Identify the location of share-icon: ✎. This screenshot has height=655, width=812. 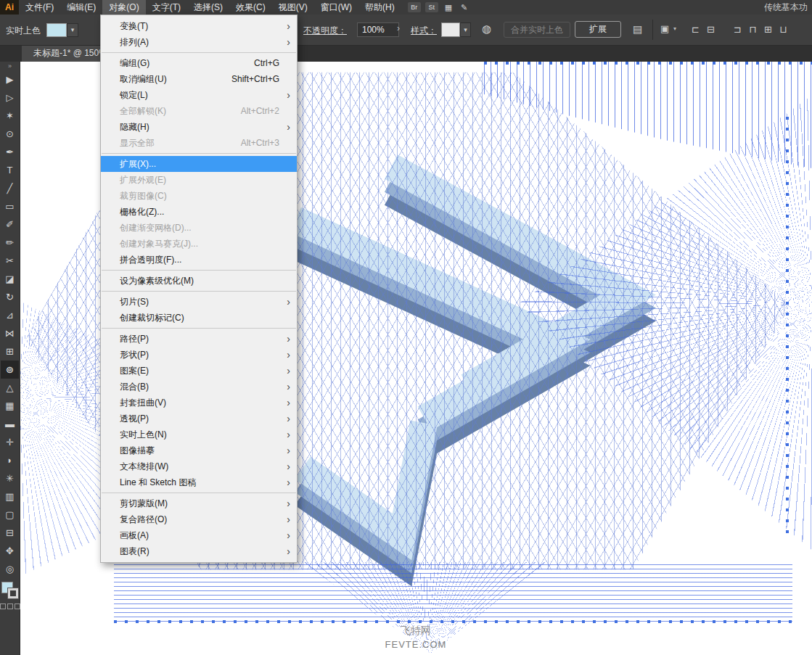
(464, 7).